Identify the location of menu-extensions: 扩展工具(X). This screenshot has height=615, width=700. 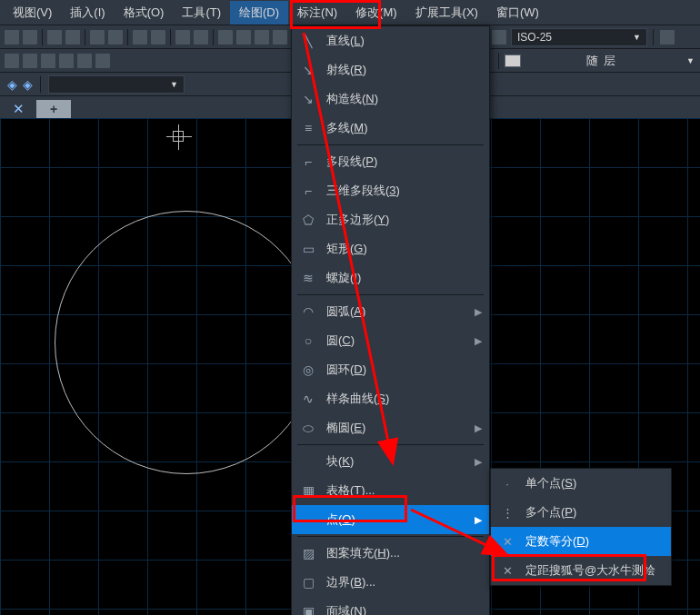
(447, 13).